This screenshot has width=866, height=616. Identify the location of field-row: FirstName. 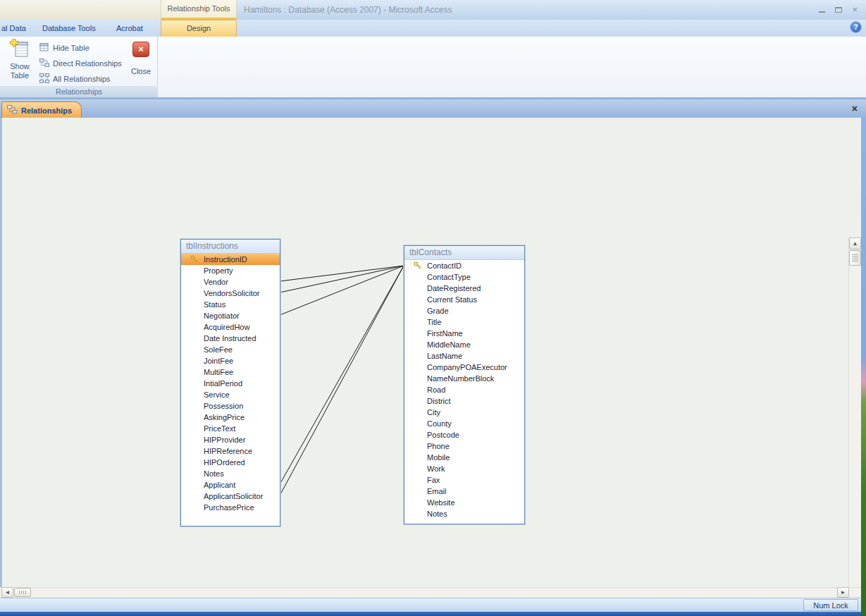
(464, 333).